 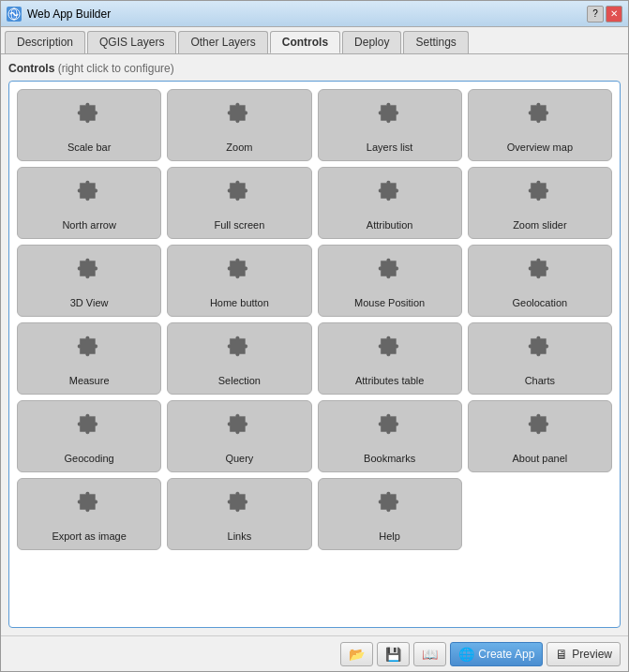 What do you see at coordinates (45, 42) in the screenshot?
I see `tab-description: Description` at bounding box center [45, 42].